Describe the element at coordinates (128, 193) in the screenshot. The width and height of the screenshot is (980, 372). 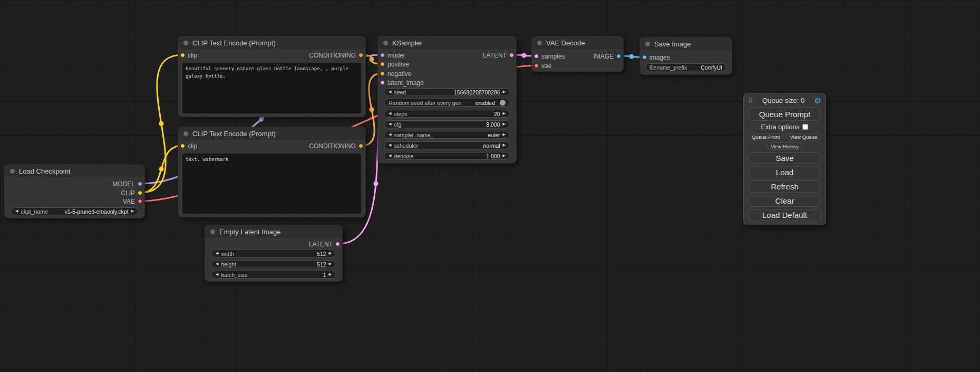
I see `output-slot-clip: CLIP` at that location.